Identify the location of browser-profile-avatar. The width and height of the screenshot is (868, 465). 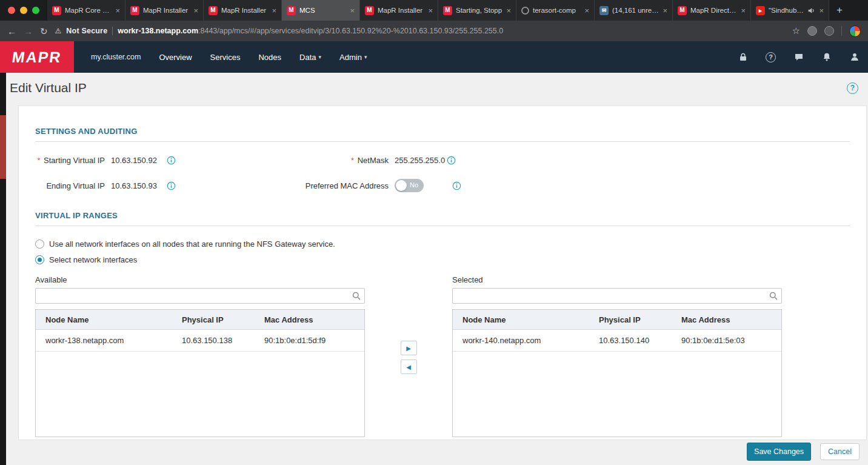
(855, 32).